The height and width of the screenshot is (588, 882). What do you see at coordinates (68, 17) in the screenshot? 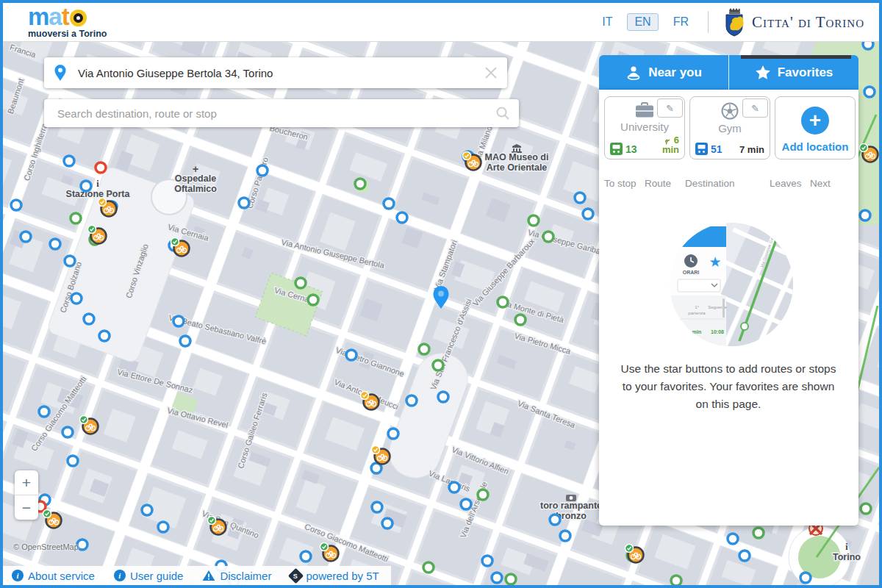
I see `logo-word: mat` at bounding box center [68, 17].